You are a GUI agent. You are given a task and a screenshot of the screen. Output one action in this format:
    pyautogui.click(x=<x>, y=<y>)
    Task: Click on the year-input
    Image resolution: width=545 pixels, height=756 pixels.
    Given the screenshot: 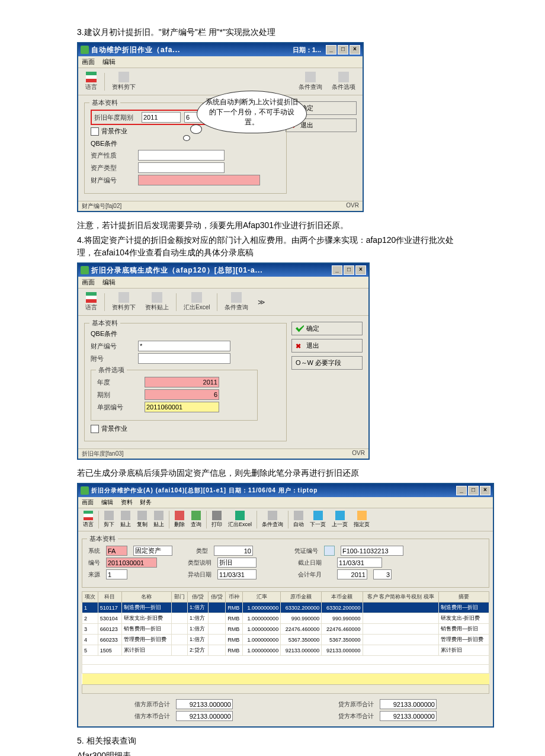 What is the action you would take?
    pyautogui.click(x=161, y=117)
    